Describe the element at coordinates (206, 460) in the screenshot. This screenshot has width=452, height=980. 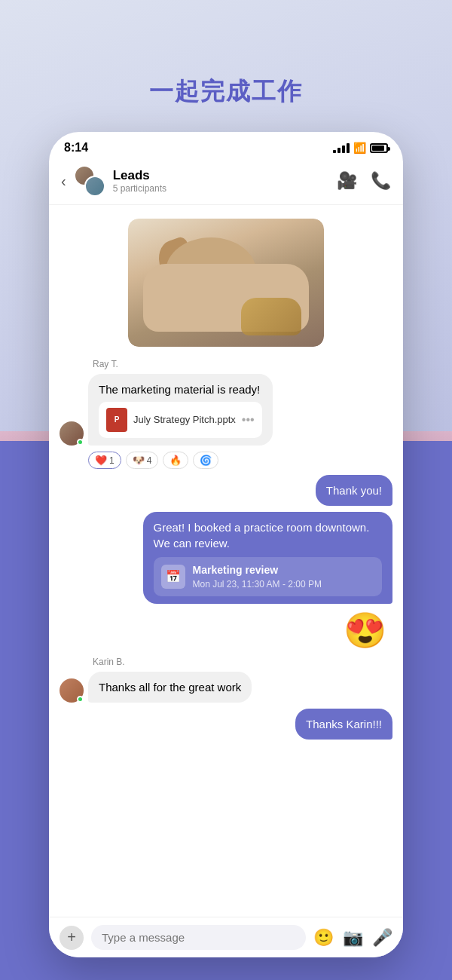
I see `swirl-emoji: 🌀` at that location.